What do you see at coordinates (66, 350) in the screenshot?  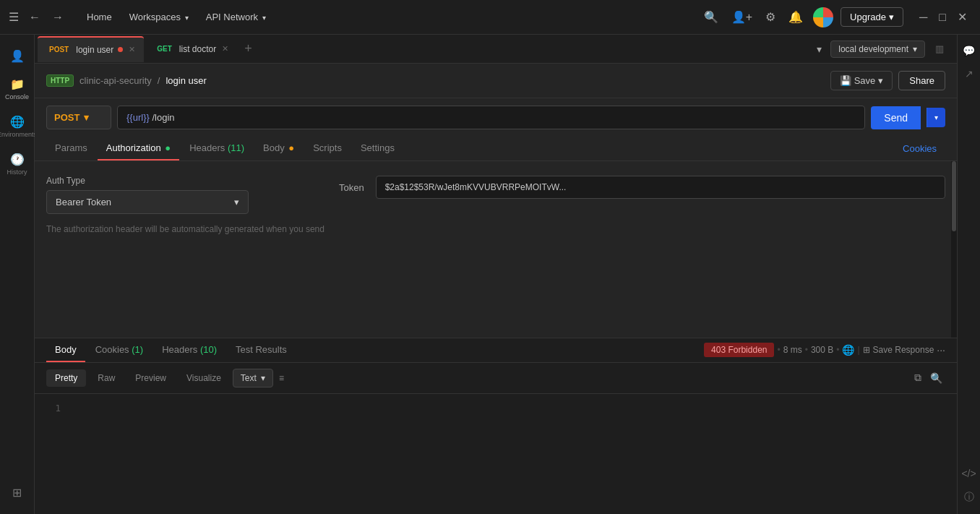 I see `res-tab-body: Body` at bounding box center [66, 350].